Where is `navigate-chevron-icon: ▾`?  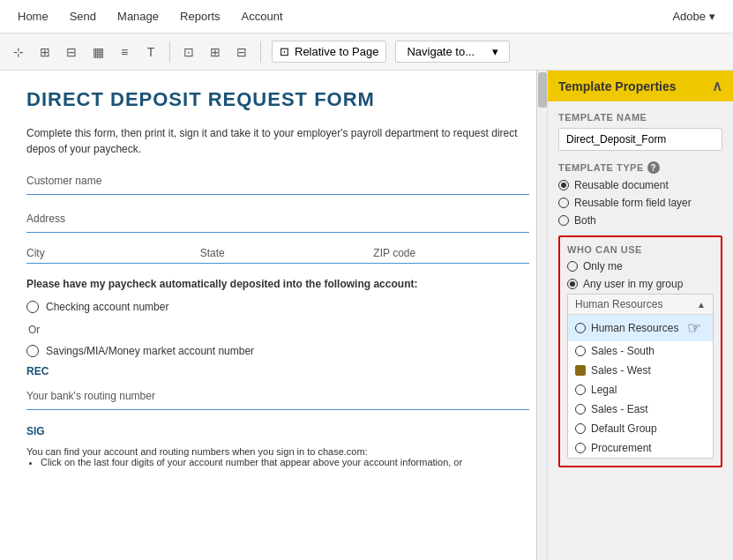
navigate-chevron-icon: ▾ is located at coordinates (496, 51).